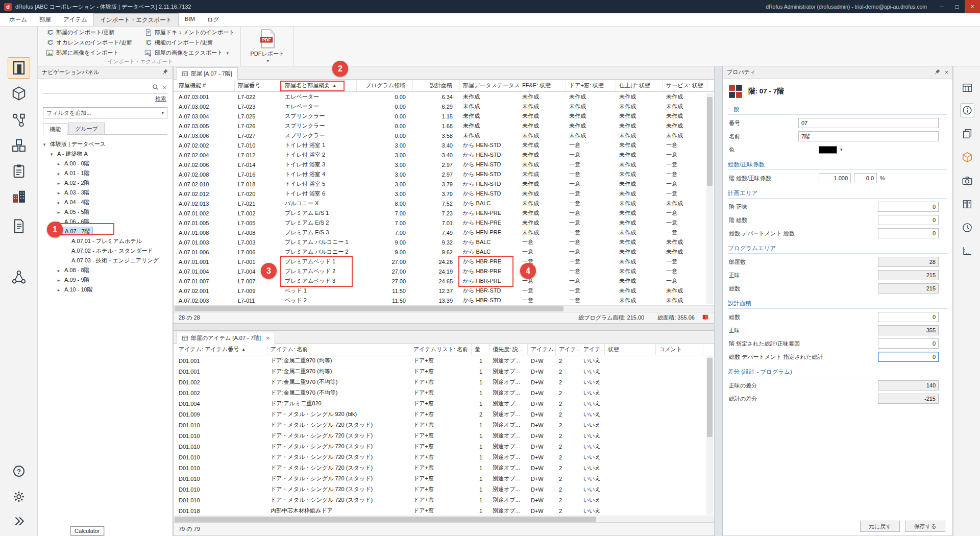  Describe the element at coordinates (89, 33) in the screenshot. I see `ribbon-button: 部屋のインポート/更新` at that location.